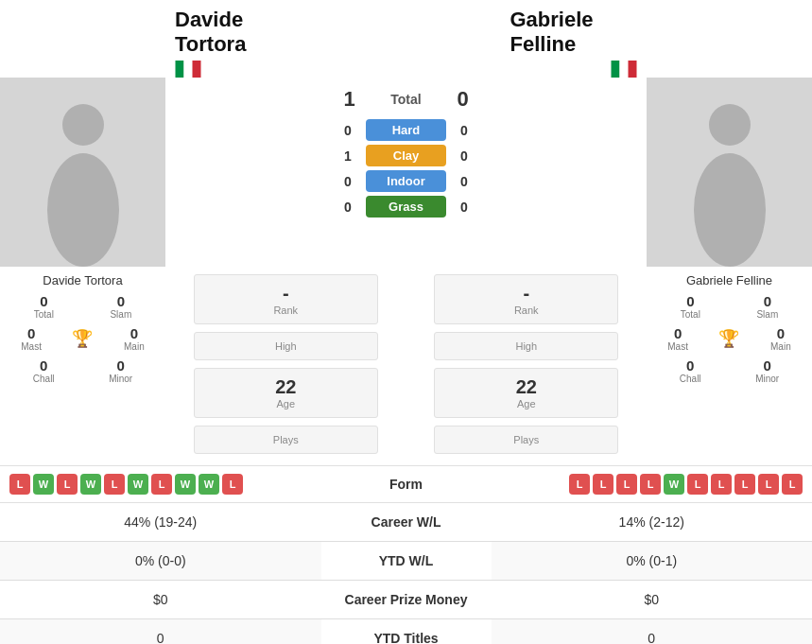 This screenshot has width=812, height=644. Describe the element at coordinates (678, 346) in the screenshot. I see `right-mast-lbl: Mast` at that location.